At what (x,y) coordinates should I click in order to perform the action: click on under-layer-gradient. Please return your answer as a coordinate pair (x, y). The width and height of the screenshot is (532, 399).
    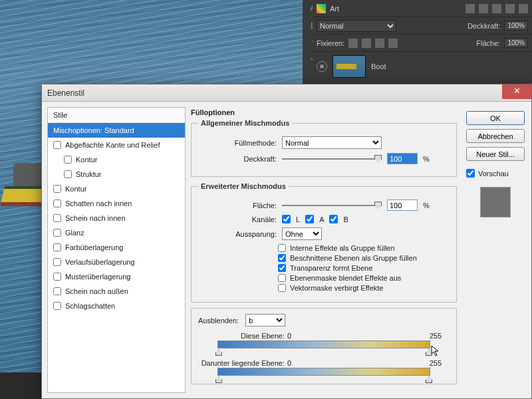
    Looking at the image, I should click on (324, 372).